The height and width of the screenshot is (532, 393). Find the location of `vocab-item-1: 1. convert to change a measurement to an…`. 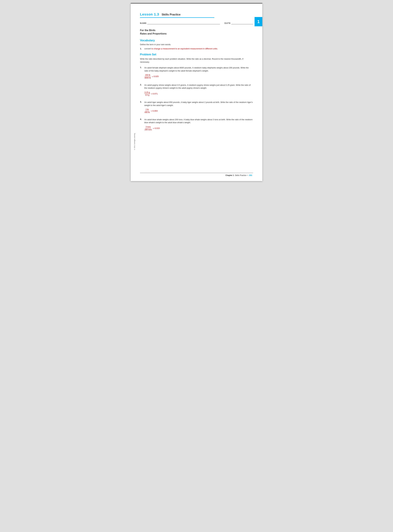

vocab-item-1: 1. convert to change a measurement to an… is located at coordinates (196, 49).